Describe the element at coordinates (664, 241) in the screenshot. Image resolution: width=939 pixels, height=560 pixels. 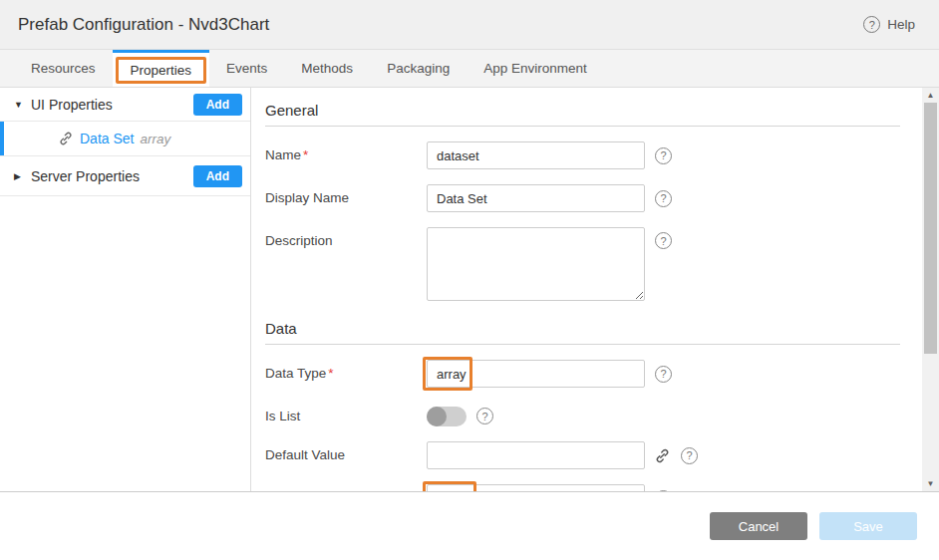
I see `description-help-icon` at that location.